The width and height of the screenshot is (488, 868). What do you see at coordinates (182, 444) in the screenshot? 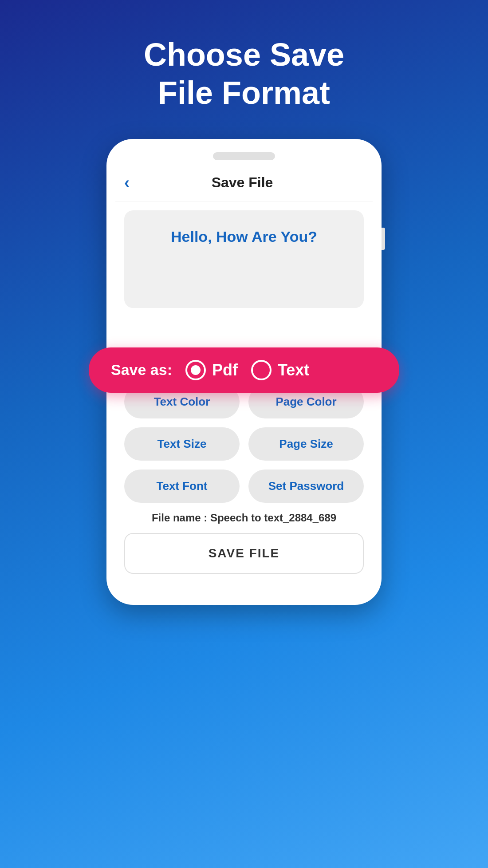
I see `text-size-button: Text Size` at bounding box center [182, 444].